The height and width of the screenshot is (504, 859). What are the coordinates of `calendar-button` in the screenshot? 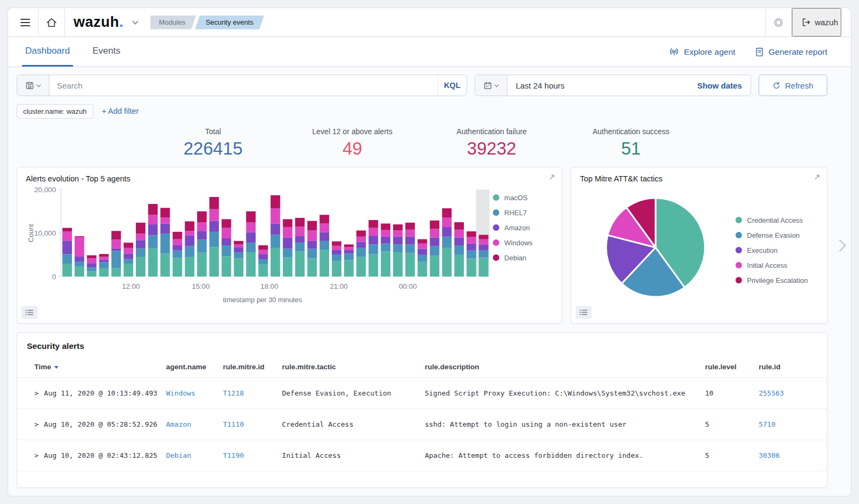 It's located at (491, 85).